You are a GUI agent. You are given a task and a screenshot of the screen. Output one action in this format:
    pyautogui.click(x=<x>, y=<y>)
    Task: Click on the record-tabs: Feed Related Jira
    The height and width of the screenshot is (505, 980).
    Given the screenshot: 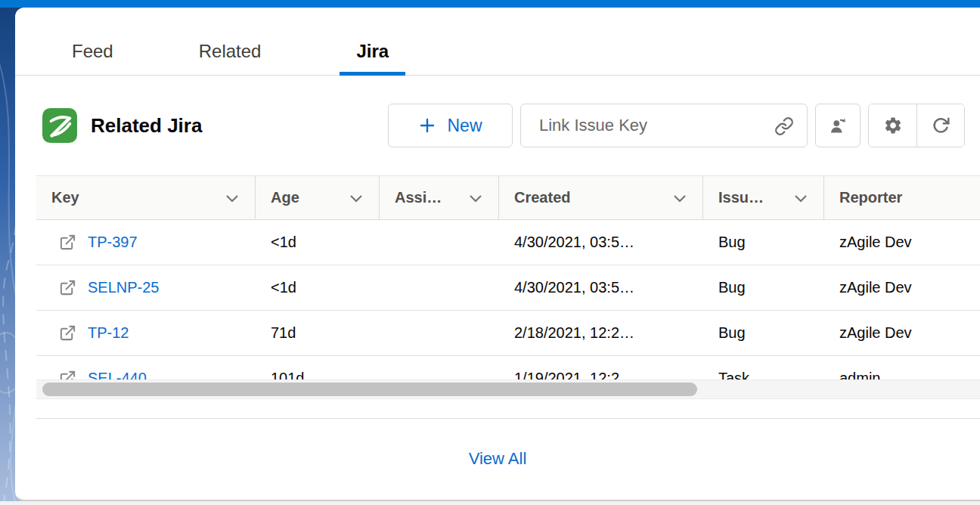 What is the action you would take?
    pyautogui.click(x=498, y=42)
    